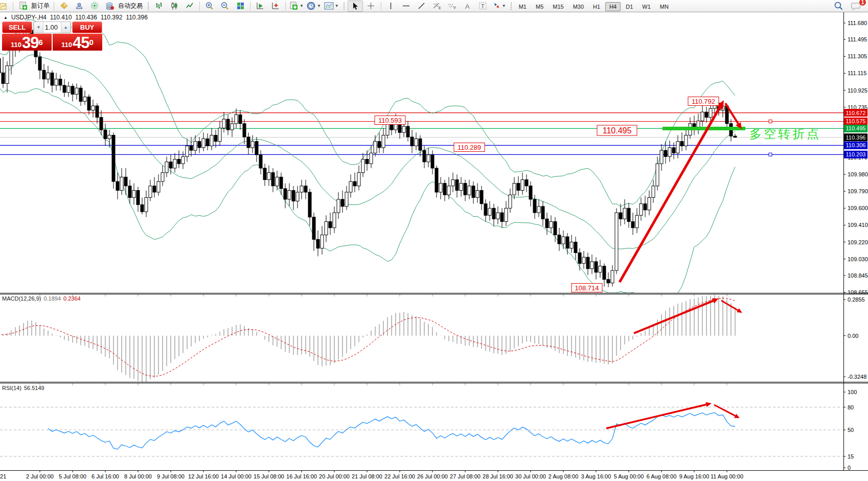 Image resolution: width=868 pixels, height=481 pixels. What do you see at coordinates (334, 476) in the screenshot?
I see `date-label: 20 Jul 00:00` at bounding box center [334, 476].